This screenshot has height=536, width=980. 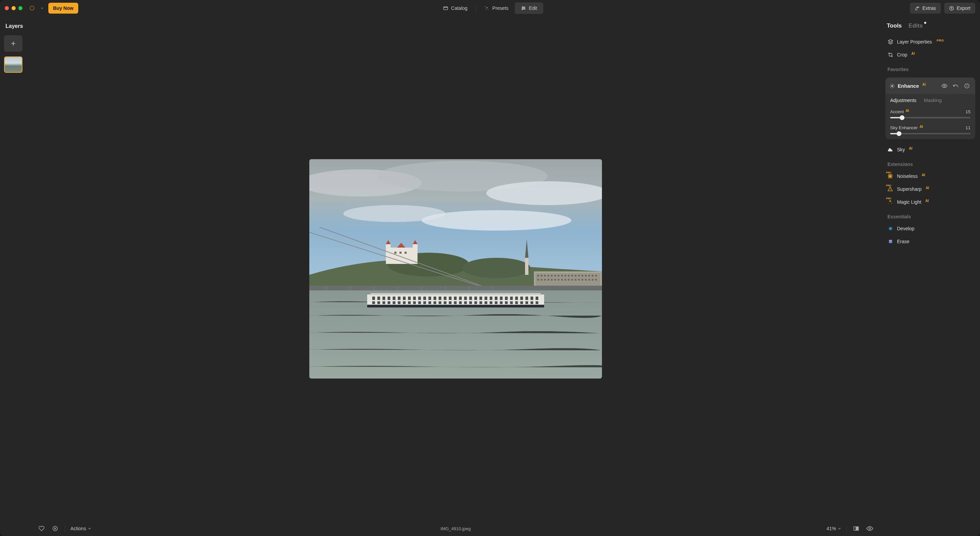 I want to click on preview-eye-button, so click(x=870, y=528).